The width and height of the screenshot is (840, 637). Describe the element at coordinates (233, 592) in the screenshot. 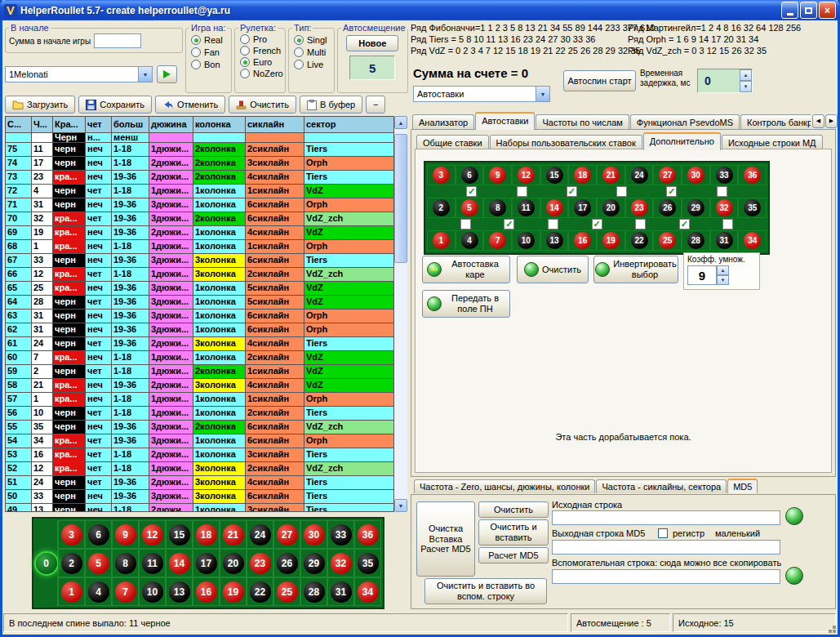

I see `board-number-19: 19` at that location.